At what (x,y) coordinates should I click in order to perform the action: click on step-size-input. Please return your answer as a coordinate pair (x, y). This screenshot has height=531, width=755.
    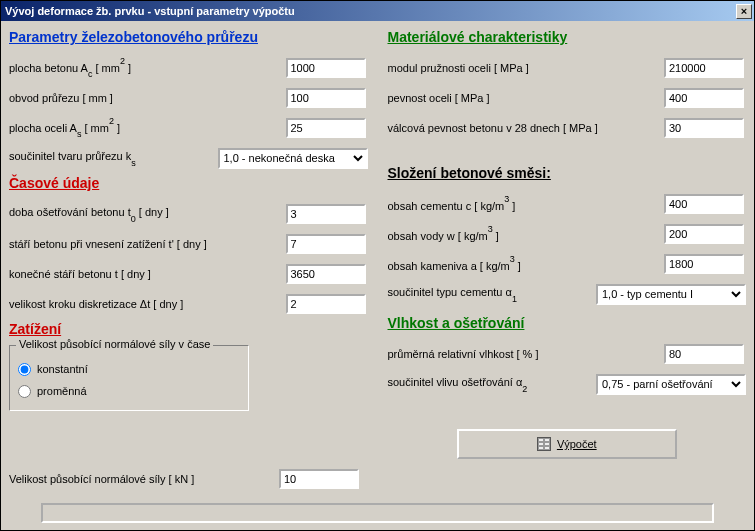
    Looking at the image, I should click on (326, 304).